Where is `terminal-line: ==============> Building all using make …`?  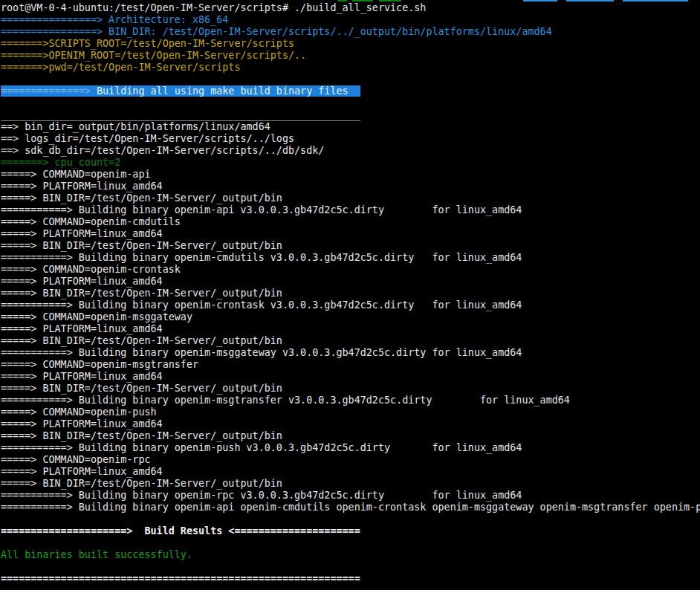
terminal-line: ==============> Building all using make … is located at coordinates (351, 91).